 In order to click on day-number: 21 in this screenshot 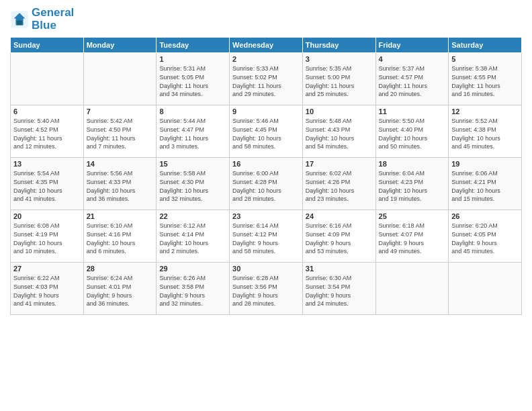, I will do `click(120, 216)`.